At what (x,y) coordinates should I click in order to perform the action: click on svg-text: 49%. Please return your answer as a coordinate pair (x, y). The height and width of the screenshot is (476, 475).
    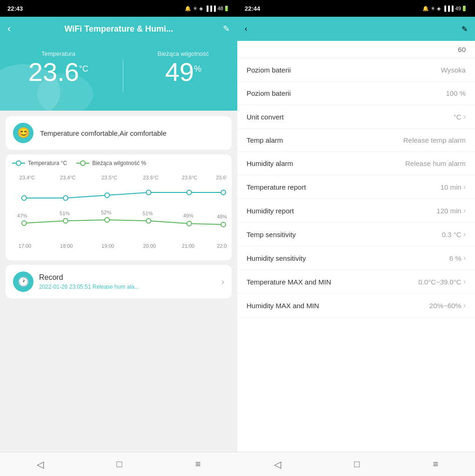
    Looking at the image, I should click on (188, 216).